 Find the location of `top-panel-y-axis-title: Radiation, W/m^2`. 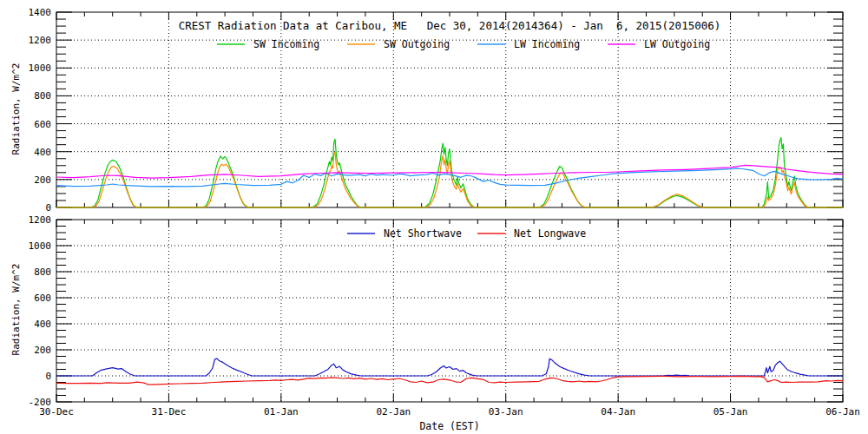

top-panel-y-axis-title: Radiation, W/m^2 is located at coordinates (16, 109).